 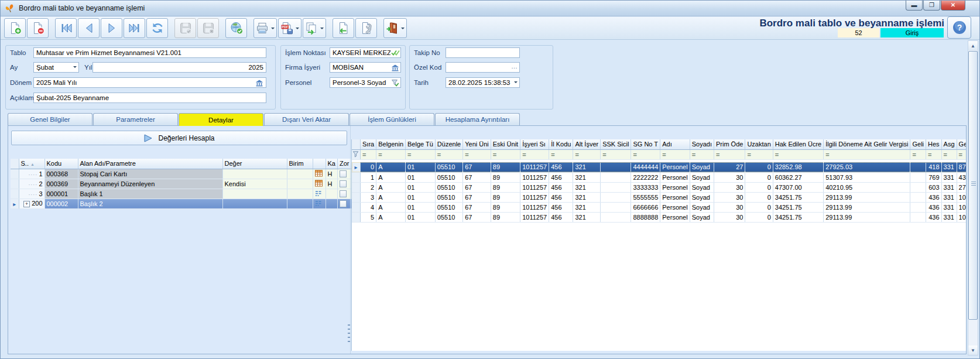 I want to click on previous-record-button, so click(x=89, y=28).